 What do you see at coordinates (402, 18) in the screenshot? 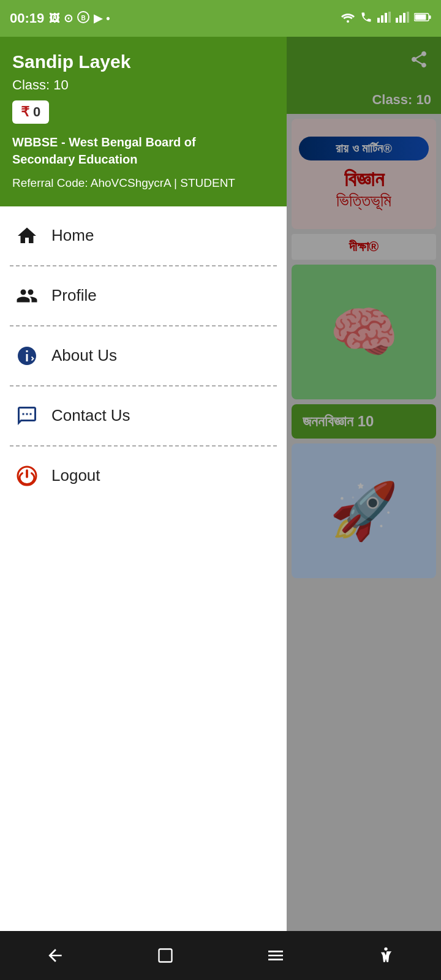
I see `signal2-icon` at bounding box center [402, 18].